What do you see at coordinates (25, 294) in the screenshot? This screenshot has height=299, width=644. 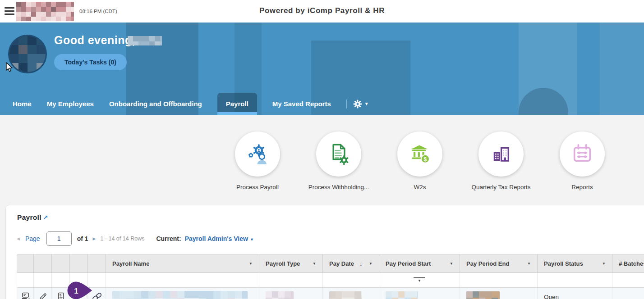 I see `payroll-register-button: $` at bounding box center [25, 294].